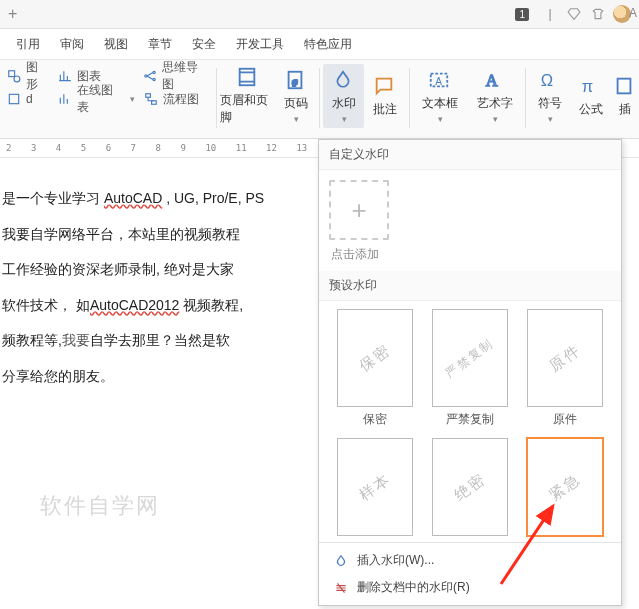 The width and height of the screenshot is (639, 609). Describe the element at coordinates (181, 100) in the screenshot. I see `flow-label: 流程图` at that location.